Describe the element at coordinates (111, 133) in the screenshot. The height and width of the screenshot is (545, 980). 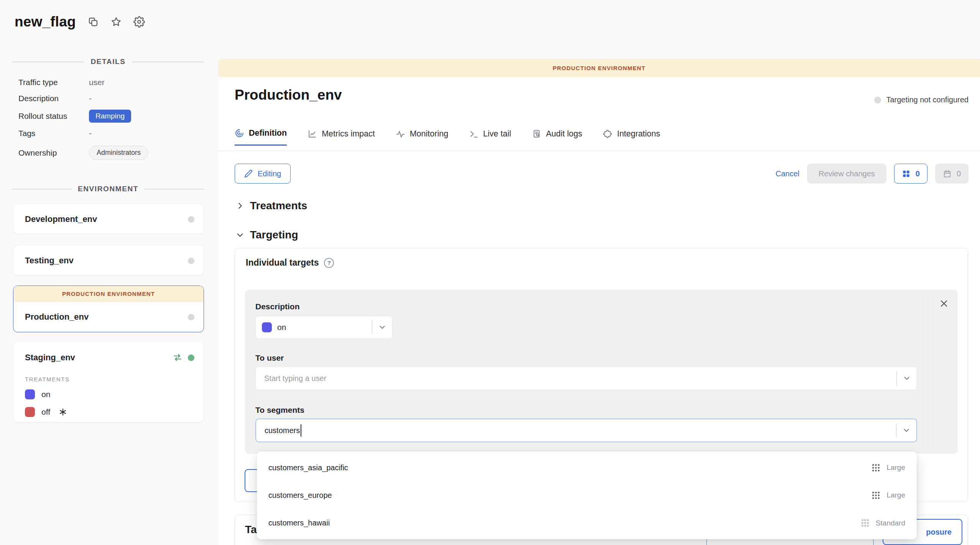
I see `detail-row-tags: Tags -` at that location.